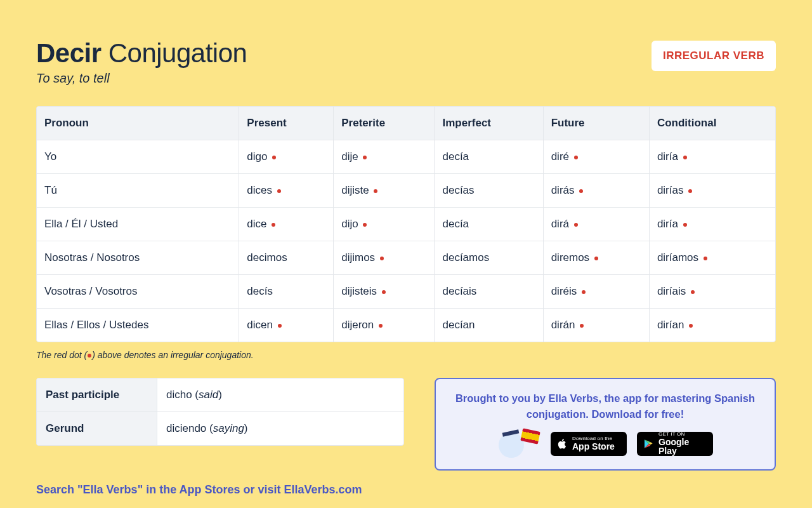 Image resolution: width=812 pixels, height=508 pixels. Describe the element at coordinates (596, 258) in the screenshot. I see `conjugation-cell: diremos` at that location.